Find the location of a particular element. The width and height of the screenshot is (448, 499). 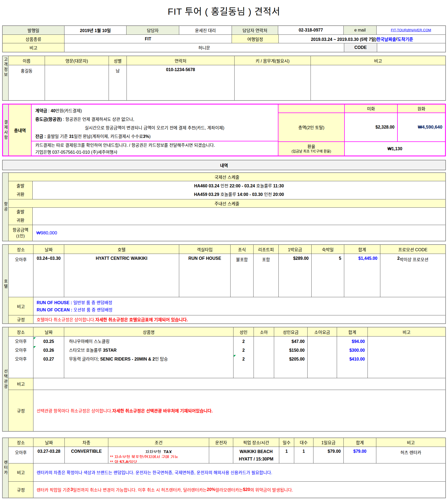

product-type-label: 상품종류 is located at coordinates (34, 39).